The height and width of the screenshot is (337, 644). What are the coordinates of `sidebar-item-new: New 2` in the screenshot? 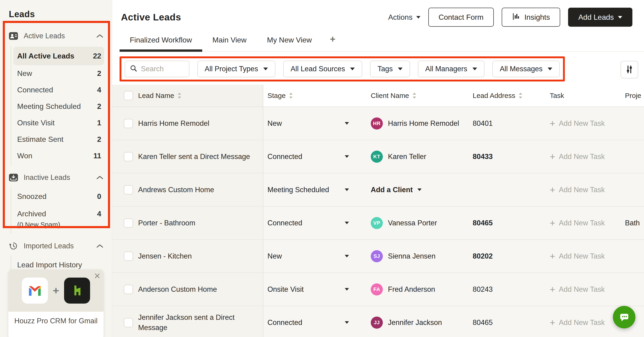 It's located at (58, 74).